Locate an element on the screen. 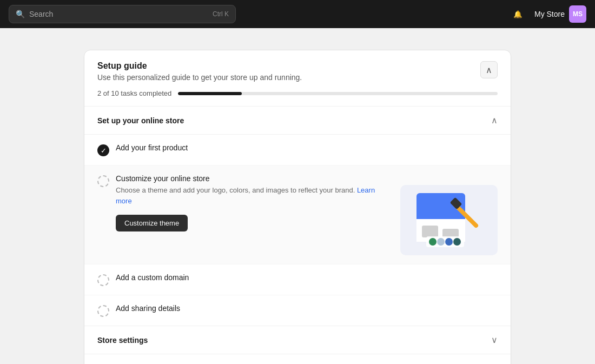 Image resolution: width=595 pixels, height=364 pixels. task-item-custom-domain: Add a custom domain is located at coordinates (298, 280).